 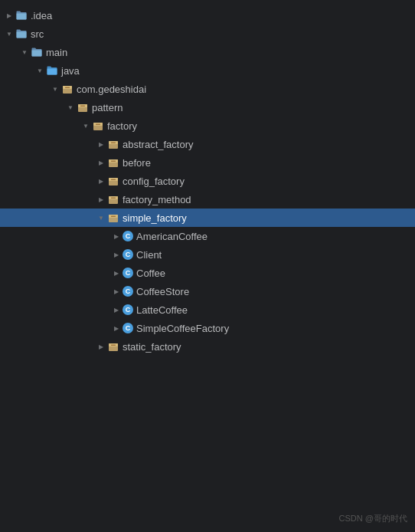 I want to click on tree-item-main: main, so click(x=208, y=52).